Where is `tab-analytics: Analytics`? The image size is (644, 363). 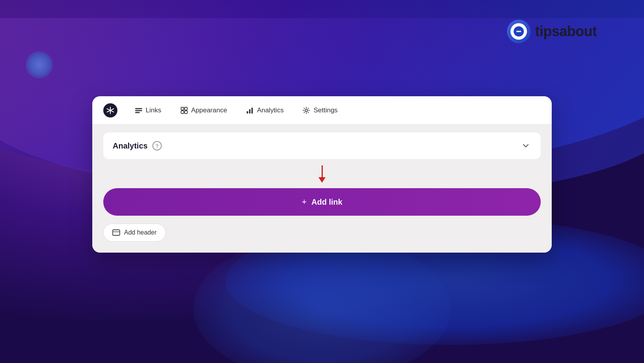 tab-analytics: Analytics is located at coordinates (265, 110).